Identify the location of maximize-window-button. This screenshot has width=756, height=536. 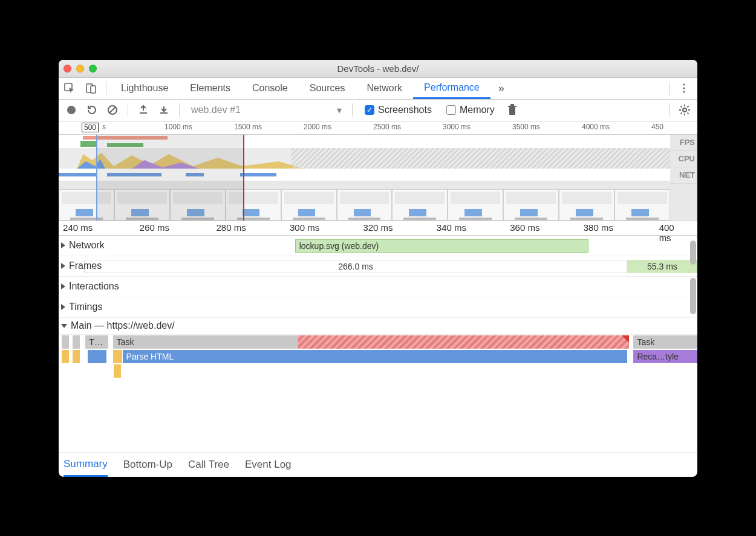
(93, 69).